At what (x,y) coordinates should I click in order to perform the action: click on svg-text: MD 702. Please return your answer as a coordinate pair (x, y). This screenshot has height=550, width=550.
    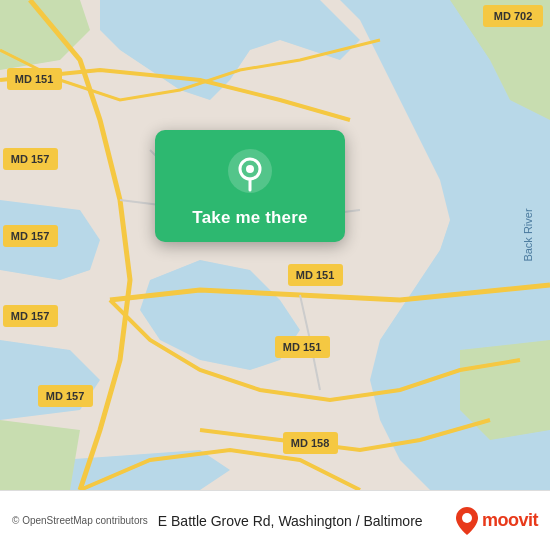
    Looking at the image, I should click on (514, 16).